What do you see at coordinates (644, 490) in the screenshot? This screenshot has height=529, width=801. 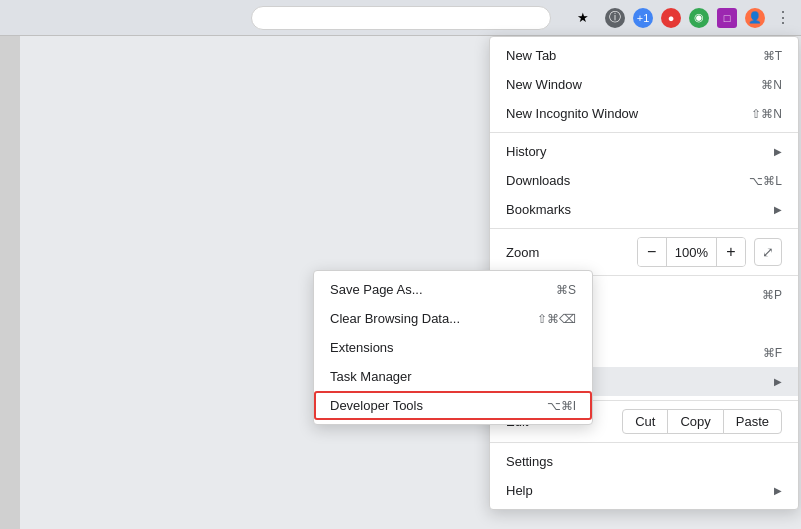 I see `menu-item-help: Help ▶` at bounding box center [644, 490].